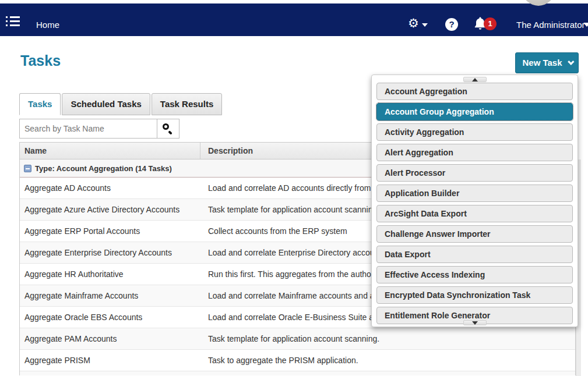  Describe the element at coordinates (551, 24) in the screenshot. I see `user-menu: The Administrator` at that location.